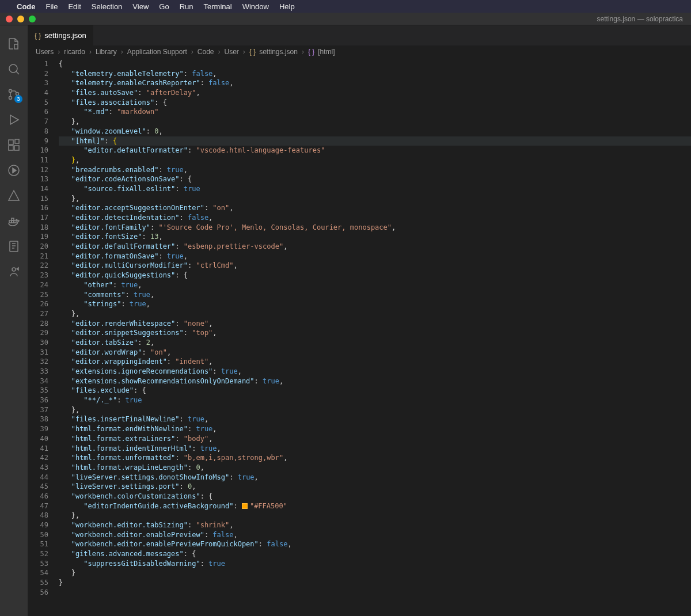  Describe the element at coordinates (375, 496) in the screenshot. I see `code-line: "workbench.colorCustomizations": {` at that location.